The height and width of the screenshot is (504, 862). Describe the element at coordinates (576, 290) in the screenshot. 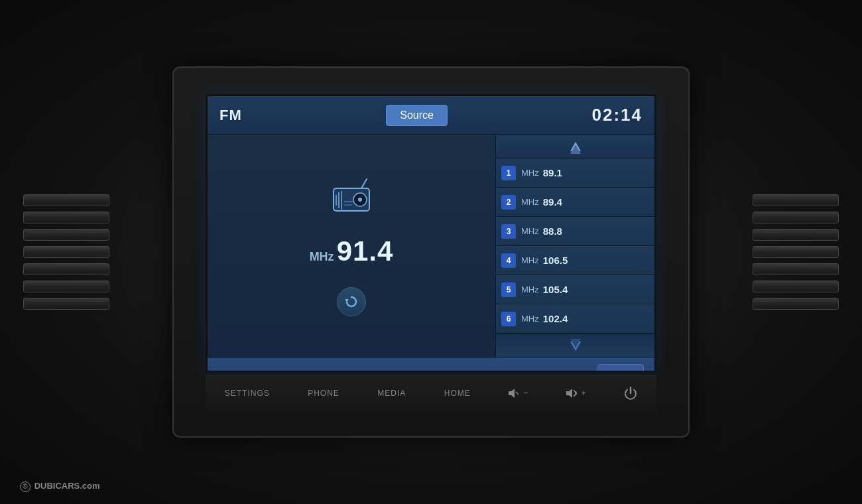

I see `station-item: 5 MHz 105.4` at that location.